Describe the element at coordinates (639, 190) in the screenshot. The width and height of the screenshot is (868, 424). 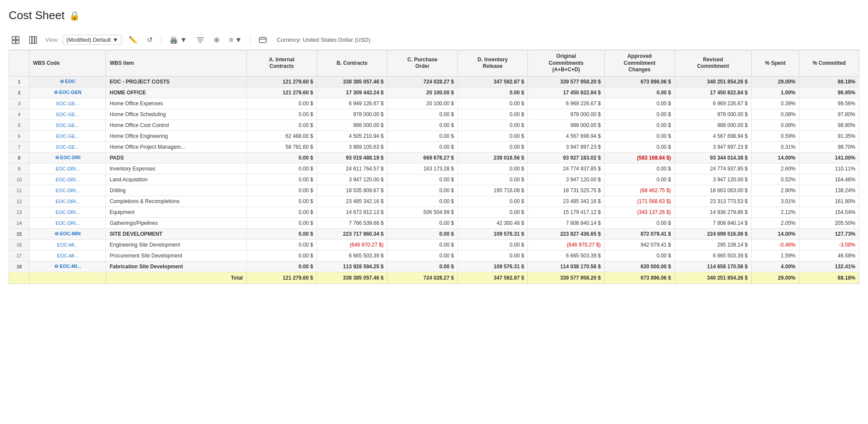
I see `col-approved: (68 462.75 $)` at that location.